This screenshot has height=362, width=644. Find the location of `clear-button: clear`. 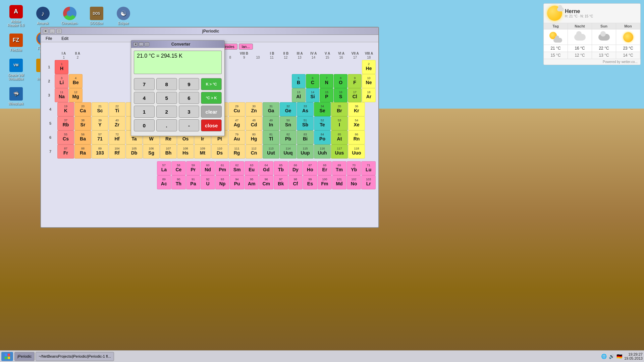

clear-button: clear is located at coordinates (211, 112).